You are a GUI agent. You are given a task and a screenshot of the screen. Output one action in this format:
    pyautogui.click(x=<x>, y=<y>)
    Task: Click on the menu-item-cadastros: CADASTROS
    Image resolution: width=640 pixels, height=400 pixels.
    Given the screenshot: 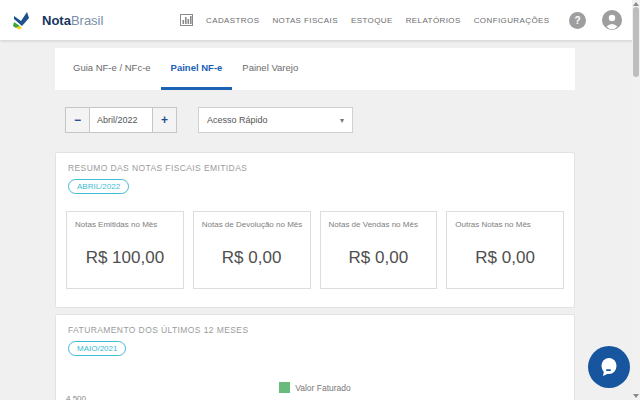 What is the action you would take?
    pyautogui.click(x=232, y=20)
    